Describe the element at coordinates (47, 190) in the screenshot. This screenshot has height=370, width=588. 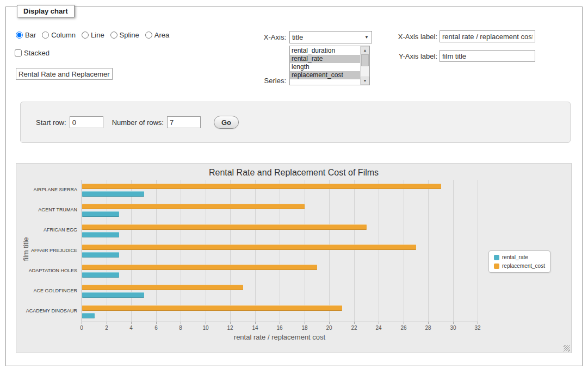
I see `category-label: AIRPLANE SIERRA` at that location.